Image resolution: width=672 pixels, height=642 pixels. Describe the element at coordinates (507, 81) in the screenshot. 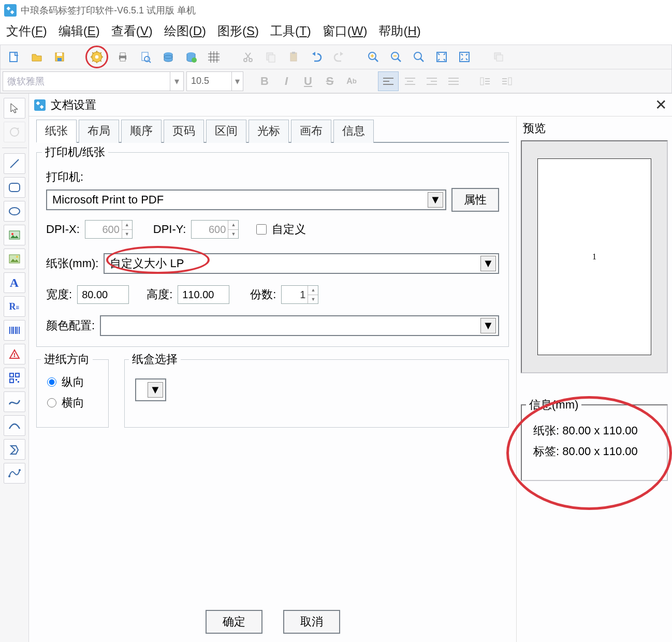

I see `indent-right-icon` at that location.